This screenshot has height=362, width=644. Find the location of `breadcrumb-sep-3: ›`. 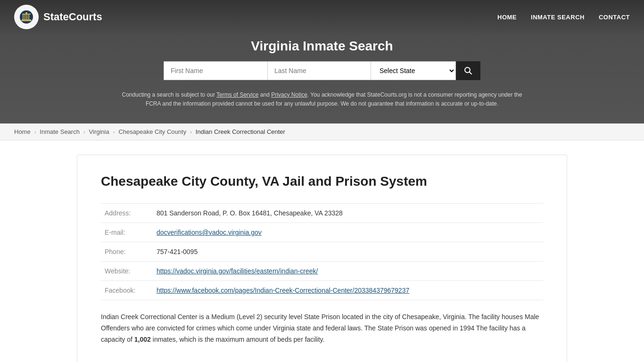

breadcrumb-sep-3: › is located at coordinates (114, 132).